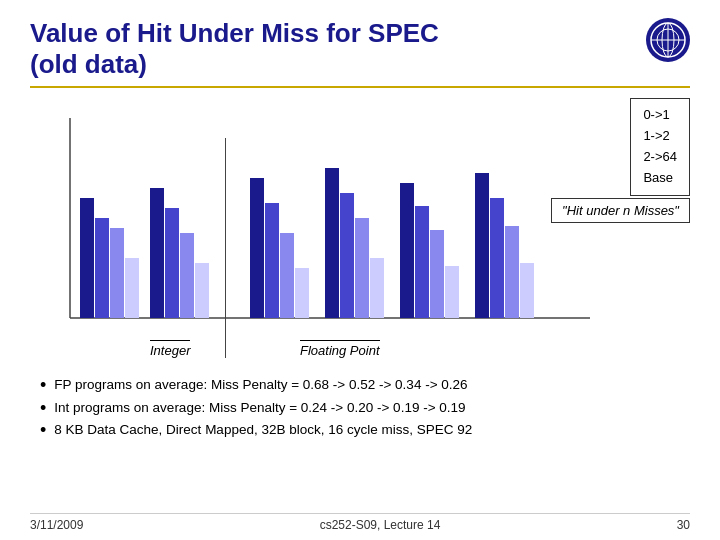 This screenshot has width=720, height=540. Describe the element at coordinates (260, 408) in the screenshot. I see `bullet-text-2: Int programs on average: Miss Penalty = …` at that location.